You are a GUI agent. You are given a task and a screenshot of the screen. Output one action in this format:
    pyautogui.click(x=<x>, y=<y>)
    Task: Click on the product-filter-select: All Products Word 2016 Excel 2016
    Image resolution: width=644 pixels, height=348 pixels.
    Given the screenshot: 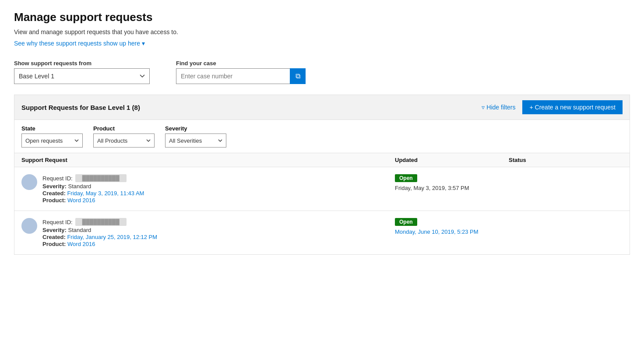 What is the action you would take?
    pyautogui.click(x=124, y=141)
    